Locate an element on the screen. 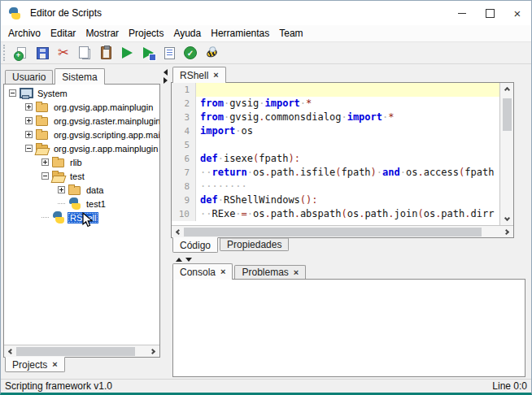 The image size is (532, 395). tab-rshell: RShell × is located at coordinates (199, 75).